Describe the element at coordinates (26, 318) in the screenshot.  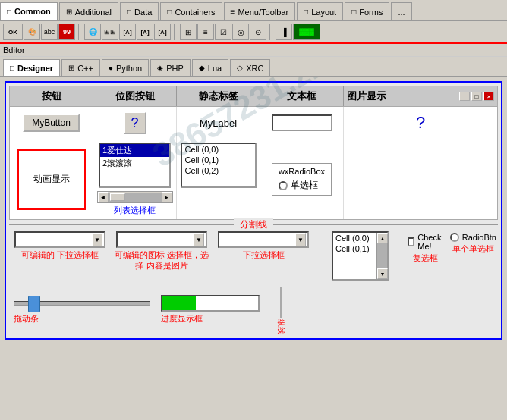
I see `slider-label: 拖动条` at that location.